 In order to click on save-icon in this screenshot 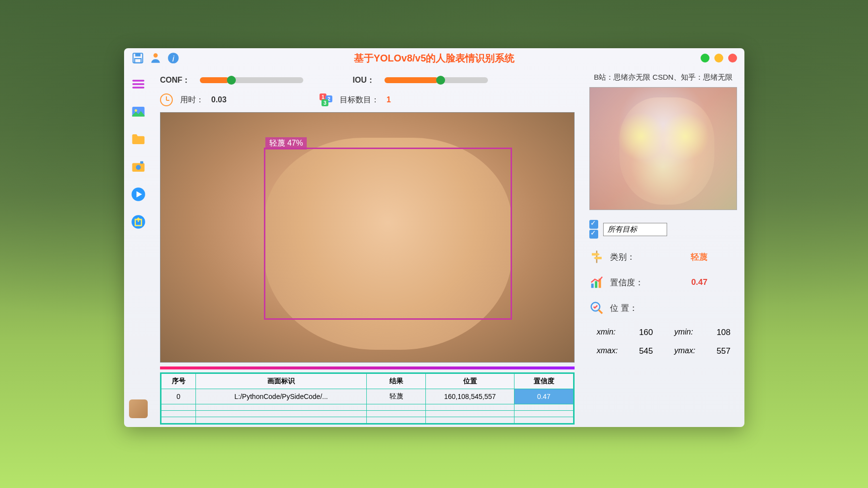, I will do `click(138, 58)`.